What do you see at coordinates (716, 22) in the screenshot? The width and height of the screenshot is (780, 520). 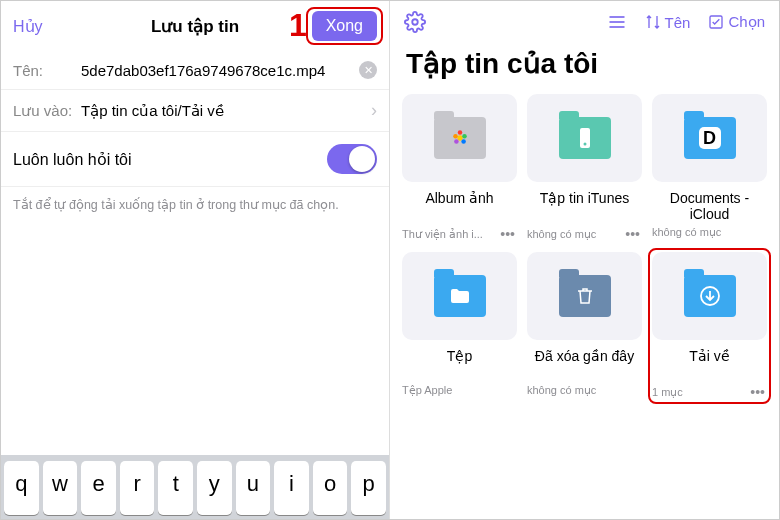 I see `check-icon` at bounding box center [716, 22].